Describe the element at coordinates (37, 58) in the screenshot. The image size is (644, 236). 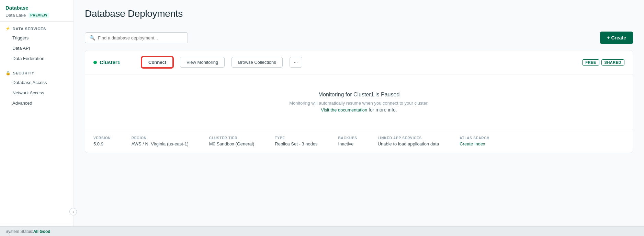
I see `sidebar-item-data-federation: Data Federation` at that location.